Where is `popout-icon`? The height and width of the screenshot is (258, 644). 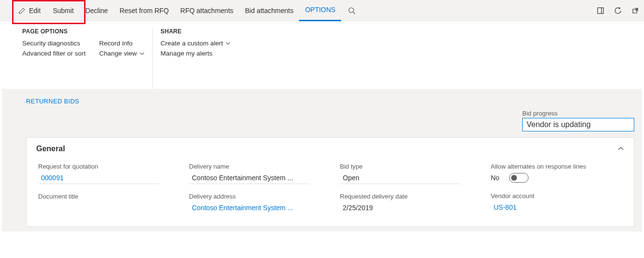
popout-icon is located at coordinates (635, 11).